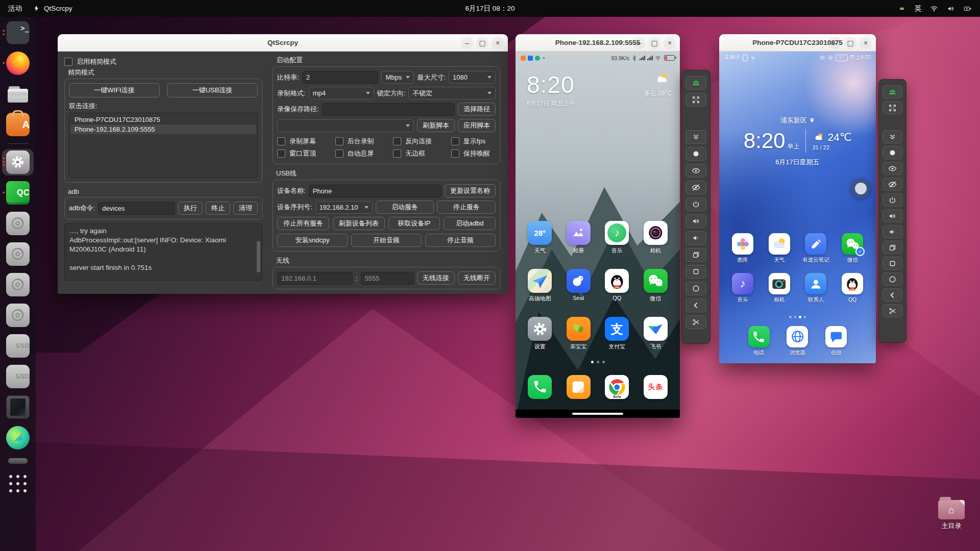 Image resolution: width=980 pixels, height=551 pixels. Describe the element at coordinates (779, 288) in the screenshot. I see `camera-app: 相机` at that location.